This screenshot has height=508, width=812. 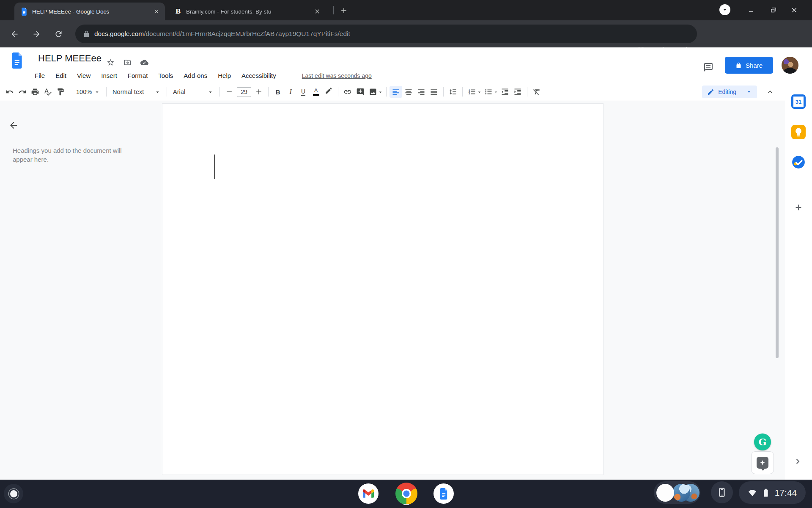 I want to click on justify-button, so click(x=434, y=92).